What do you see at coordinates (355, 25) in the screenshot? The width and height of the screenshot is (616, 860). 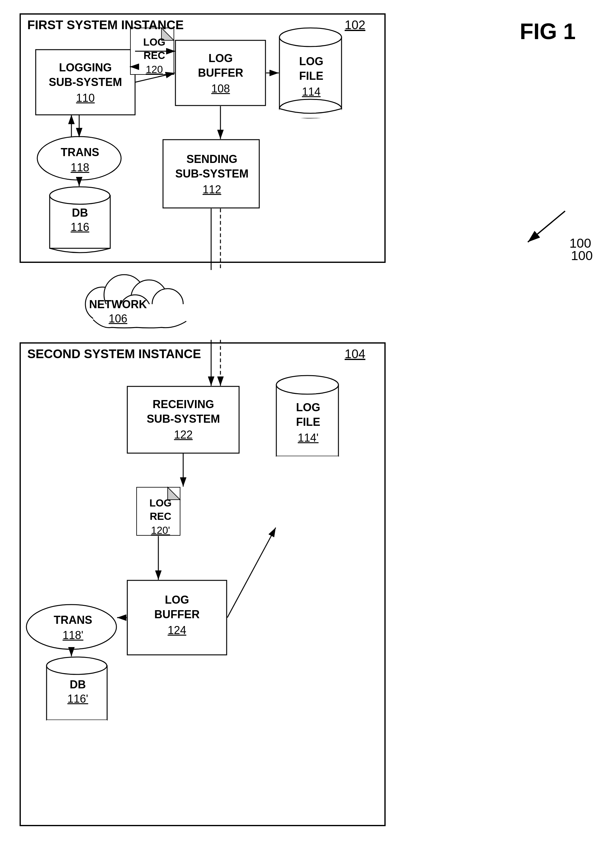 I see `first-system-number: 102` at bounding box center [355, 25].